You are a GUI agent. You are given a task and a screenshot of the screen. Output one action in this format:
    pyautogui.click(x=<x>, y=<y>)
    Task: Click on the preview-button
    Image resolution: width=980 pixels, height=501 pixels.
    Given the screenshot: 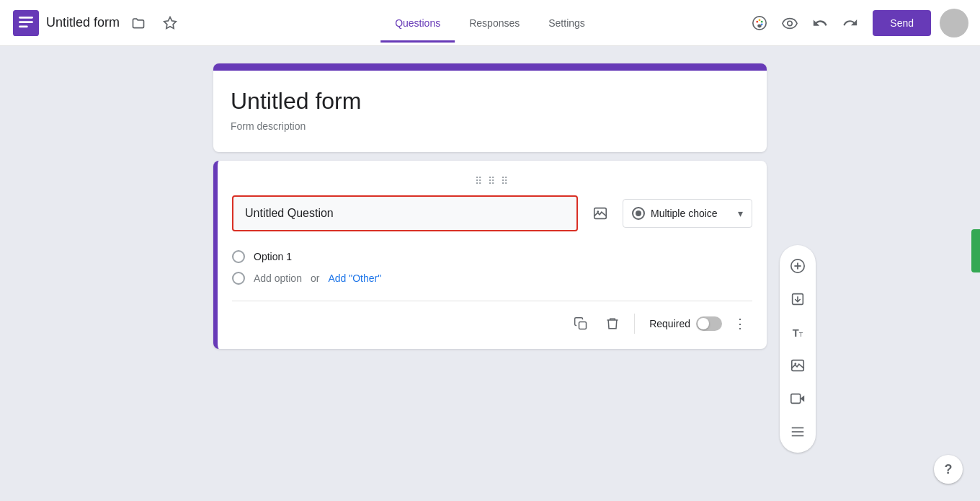 What is the action you would take?
    pyautogui.click(x=790, y=23)
    